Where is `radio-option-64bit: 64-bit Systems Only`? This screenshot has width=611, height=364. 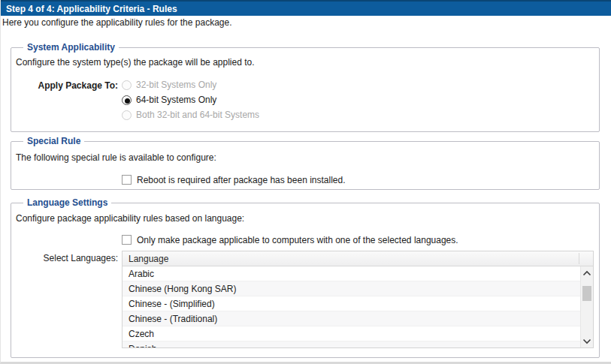 radio-option-64bit: 64-bit Systems Only is located at coordinates (169, 100).